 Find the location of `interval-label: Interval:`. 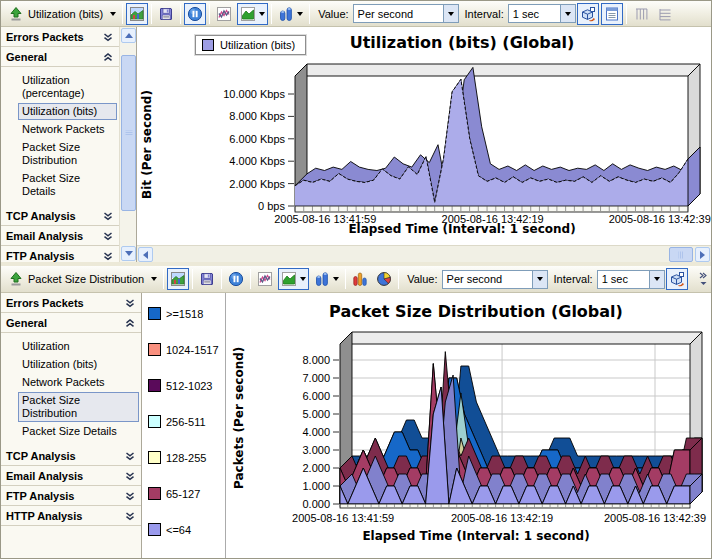

interval-label: Interval: is located at coordinates (574, 279).